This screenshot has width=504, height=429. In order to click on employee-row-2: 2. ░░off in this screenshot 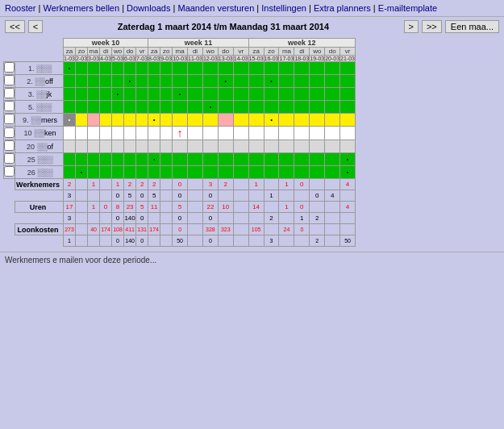, I will do `click(180, 81)`.